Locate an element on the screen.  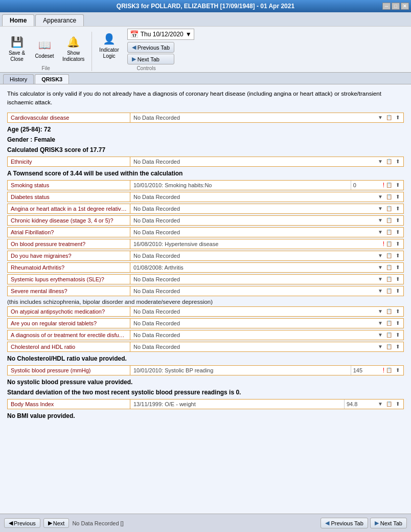
history-btn-cholesterol: ⬆ is located at coordinates (398, 347).